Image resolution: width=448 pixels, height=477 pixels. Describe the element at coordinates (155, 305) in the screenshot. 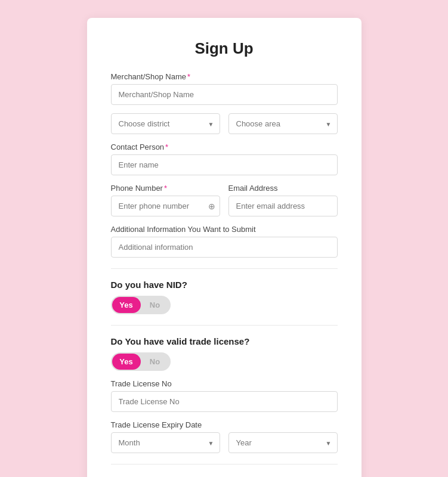

I see `nid-no-btn: No` at that location.